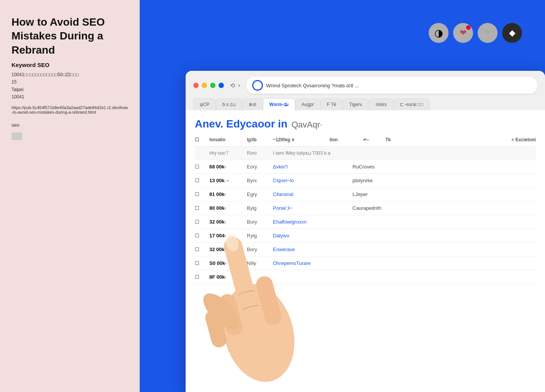 The height and width of the screenshot is (392, 545). I want to click on row-desc: RuCroves, so click(444, 167).